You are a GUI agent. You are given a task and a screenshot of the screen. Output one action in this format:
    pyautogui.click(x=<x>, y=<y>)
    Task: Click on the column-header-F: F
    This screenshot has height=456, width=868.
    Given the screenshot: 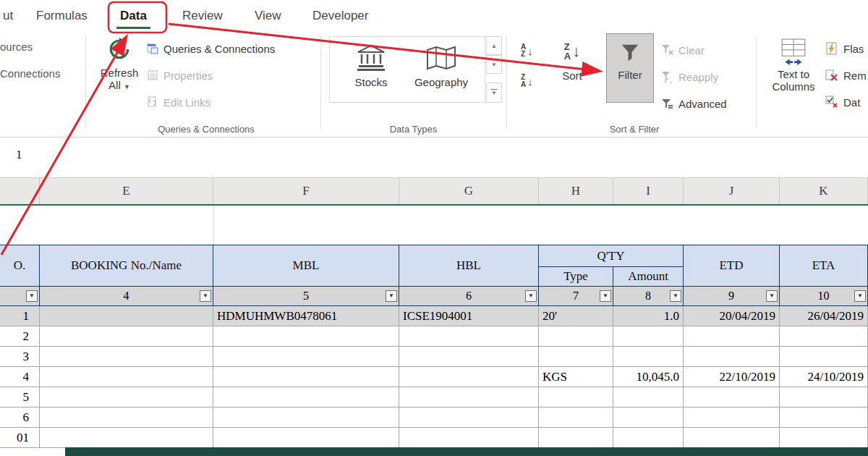 What is the action you would take?
    pyautogui.click(x=307, y=191)
    